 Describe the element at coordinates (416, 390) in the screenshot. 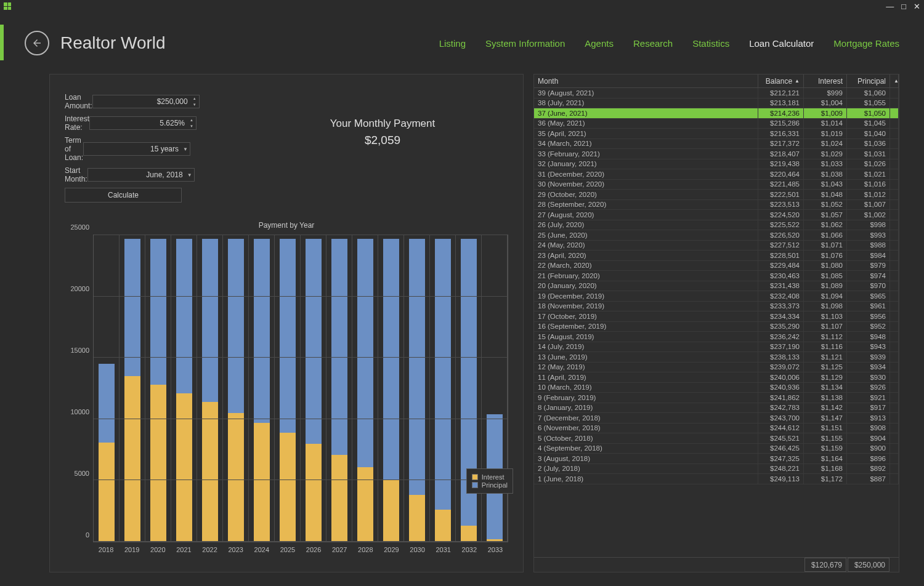

I see `bar-2030` at that location.